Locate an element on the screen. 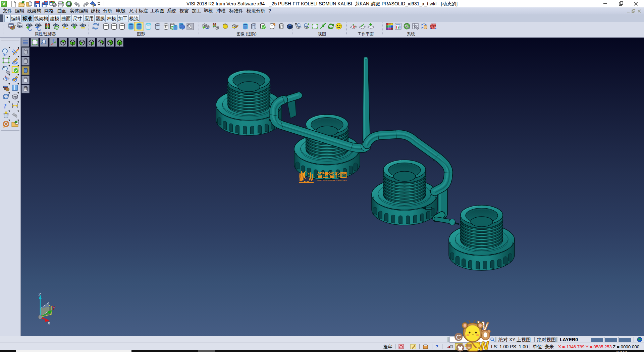 This screenshot has width=644, height=352. svg-text: Z is located at coordinates (40, 294).